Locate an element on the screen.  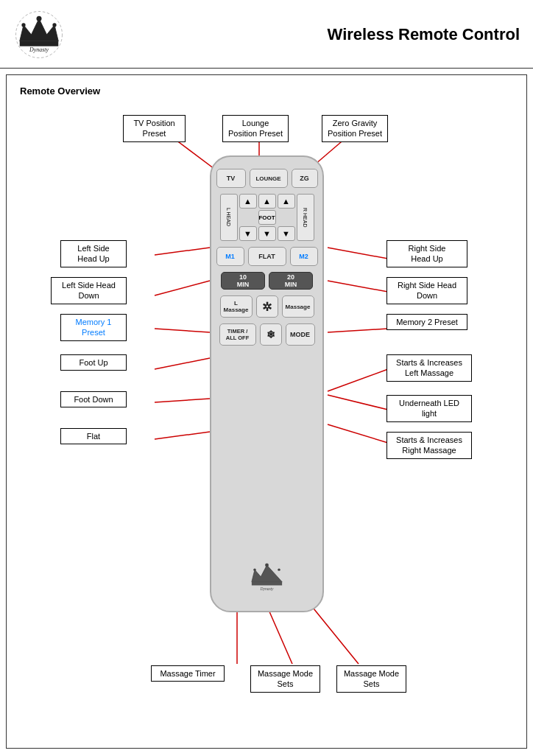
foot-label: FOOT is located at coordinates (267, 217).